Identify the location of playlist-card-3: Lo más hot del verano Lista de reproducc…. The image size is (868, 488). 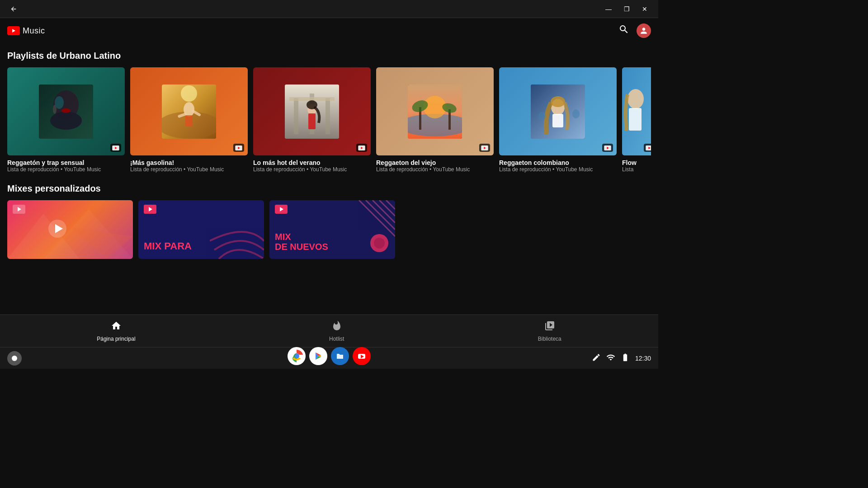
(312, 120).